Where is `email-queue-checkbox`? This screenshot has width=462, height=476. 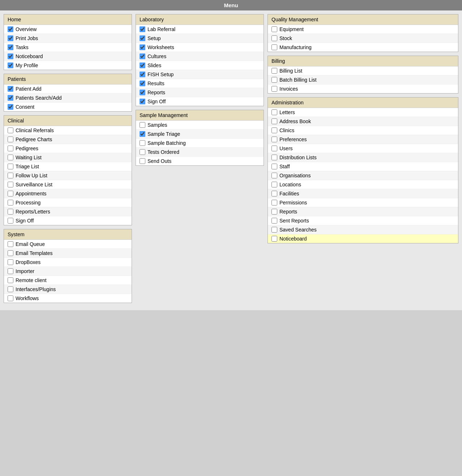 email-queue-checkbox is located at coordinates (10, 244).